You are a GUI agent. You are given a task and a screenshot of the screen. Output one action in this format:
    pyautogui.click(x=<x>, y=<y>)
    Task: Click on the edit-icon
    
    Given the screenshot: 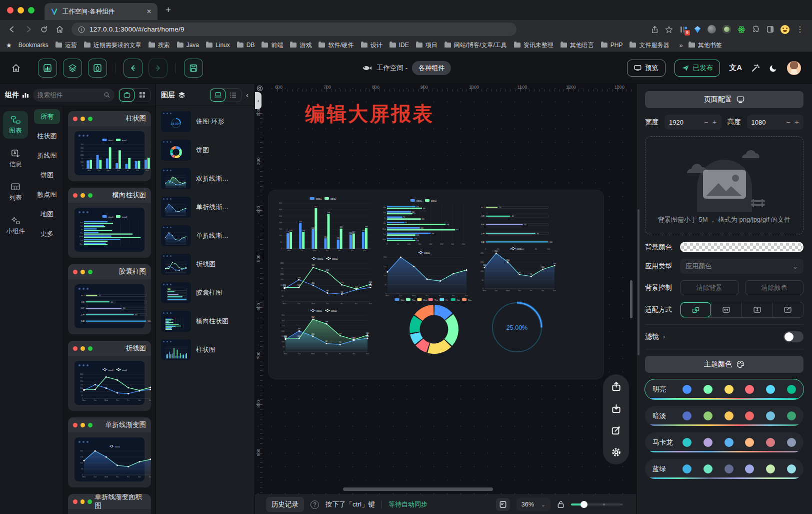 What is the action you would take?
    pyautogui.click(x=616, y=430)
    